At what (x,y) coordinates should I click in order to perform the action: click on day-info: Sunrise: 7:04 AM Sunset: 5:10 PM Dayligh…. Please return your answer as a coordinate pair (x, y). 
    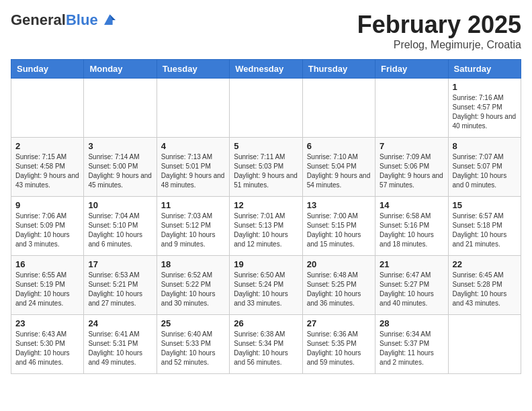
    Looking at the image, I should click on (120, 230).